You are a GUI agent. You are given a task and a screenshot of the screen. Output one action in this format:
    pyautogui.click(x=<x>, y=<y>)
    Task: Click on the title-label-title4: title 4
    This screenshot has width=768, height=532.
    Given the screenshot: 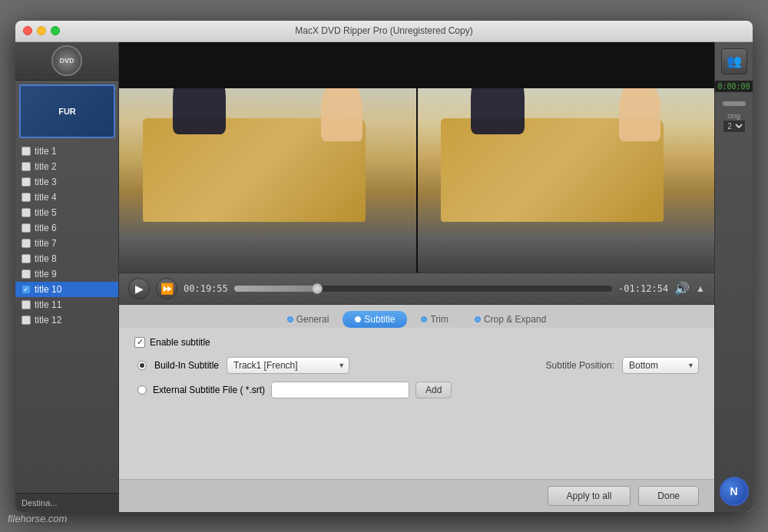 What is the action you would take?
    pyautogui.click(x=46, y=197)
    